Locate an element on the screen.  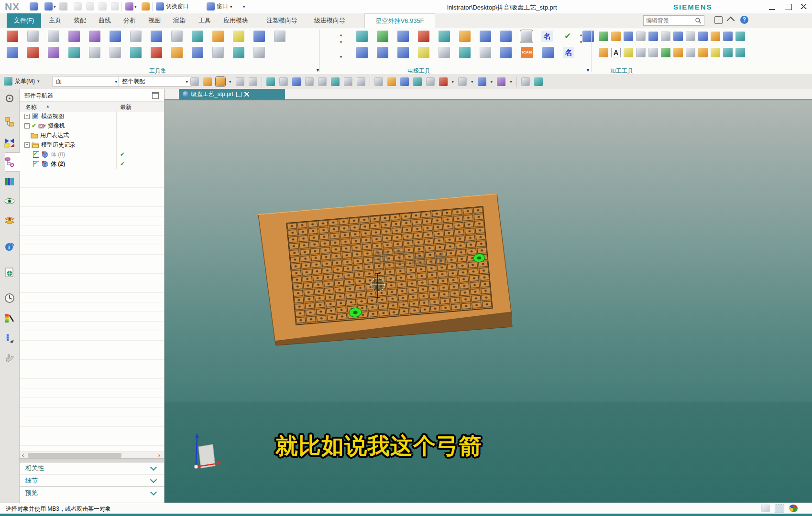
info-box-icon is located at coordinates (280, 36).